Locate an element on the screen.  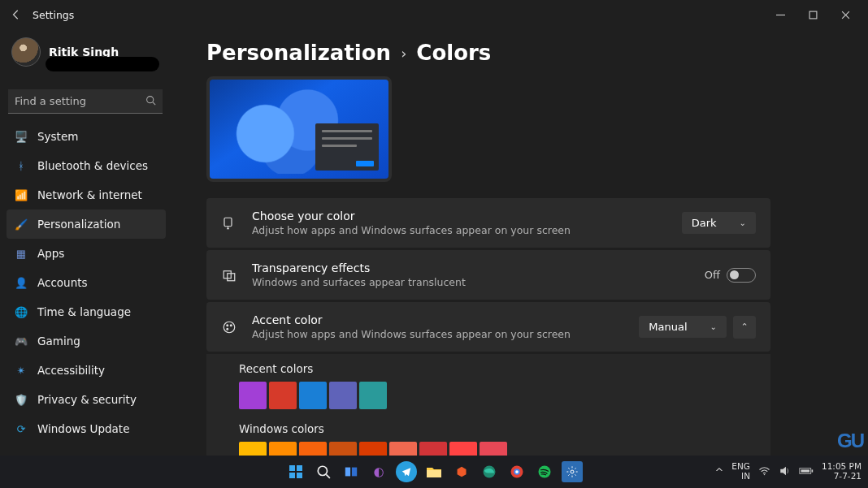
nav-icon: 👤 is located at coordinates (21, 283).